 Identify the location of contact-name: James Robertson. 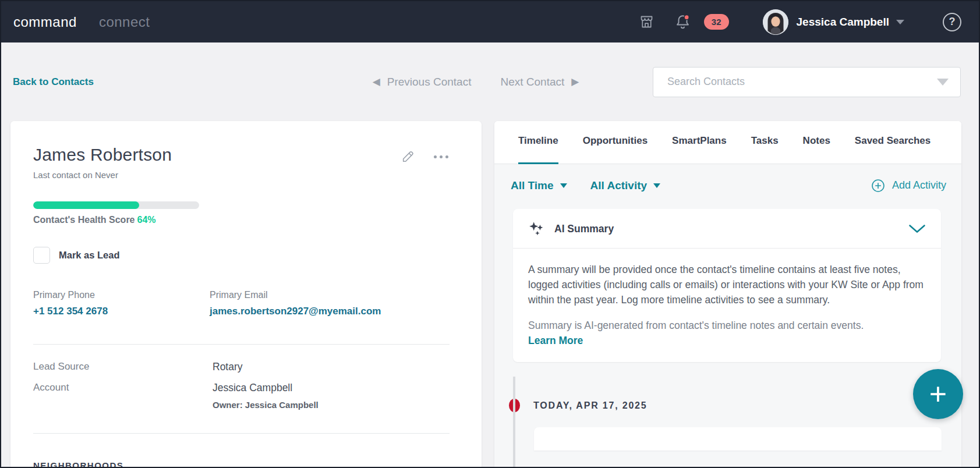
(102, 155).